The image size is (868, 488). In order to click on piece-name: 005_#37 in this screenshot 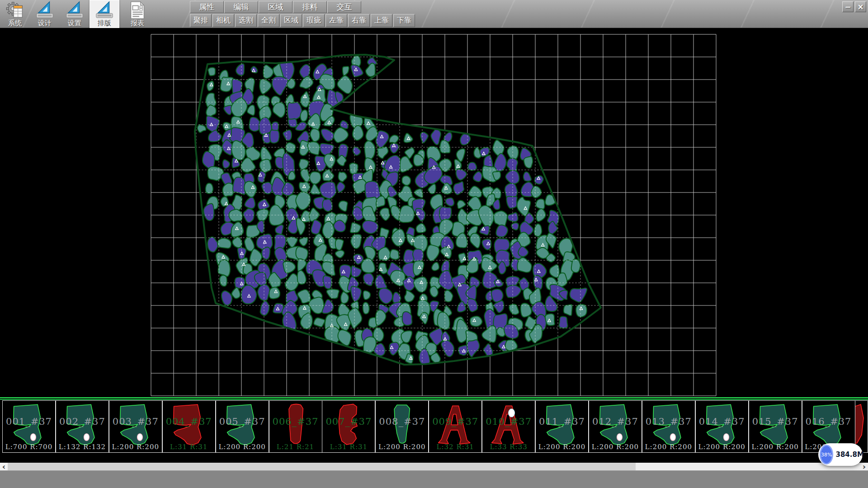, I will do `click(242, 422)`.